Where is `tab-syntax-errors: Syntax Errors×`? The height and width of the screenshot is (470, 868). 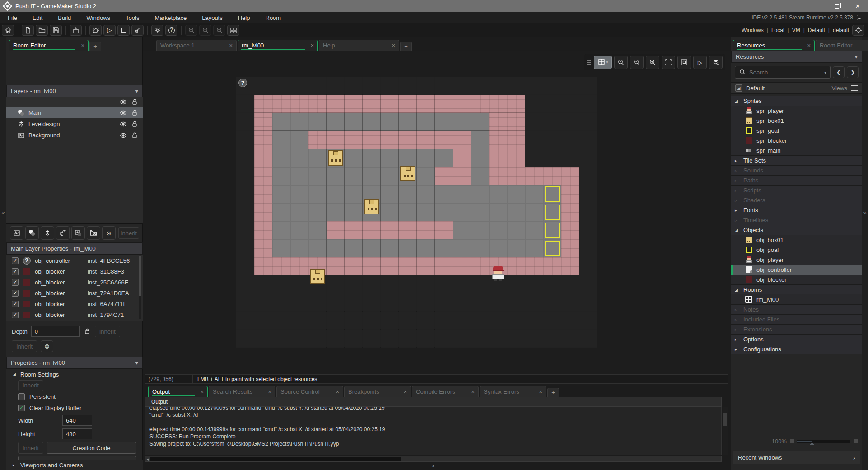
tab-syntax-errors: Syntax Errors× is located at coordinates (513, 391).